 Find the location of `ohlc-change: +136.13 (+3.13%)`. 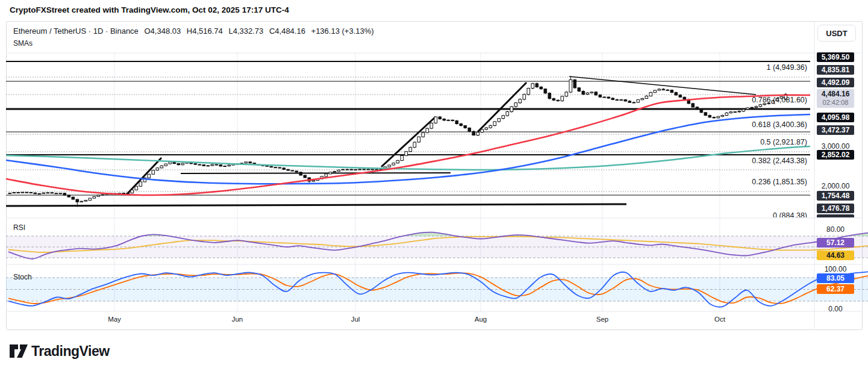

ohlc-change: +136.13 (+3.13%) is located at coordinates (343, 31).